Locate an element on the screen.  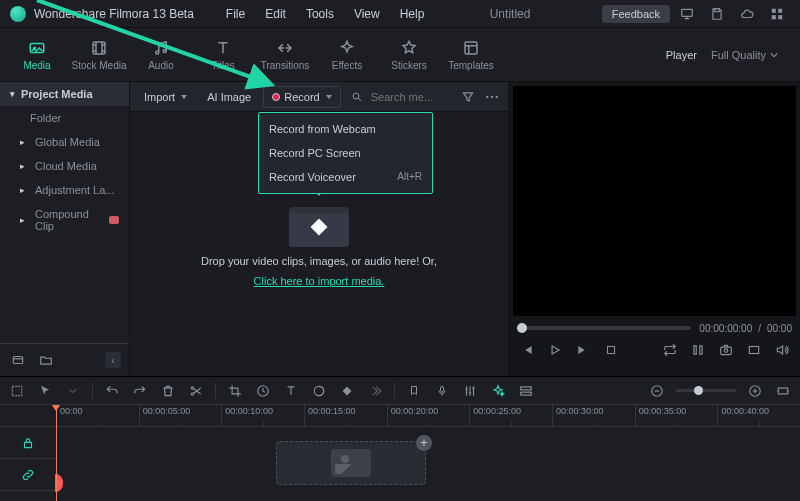
marker-icon is located at coordinates (414, 391).